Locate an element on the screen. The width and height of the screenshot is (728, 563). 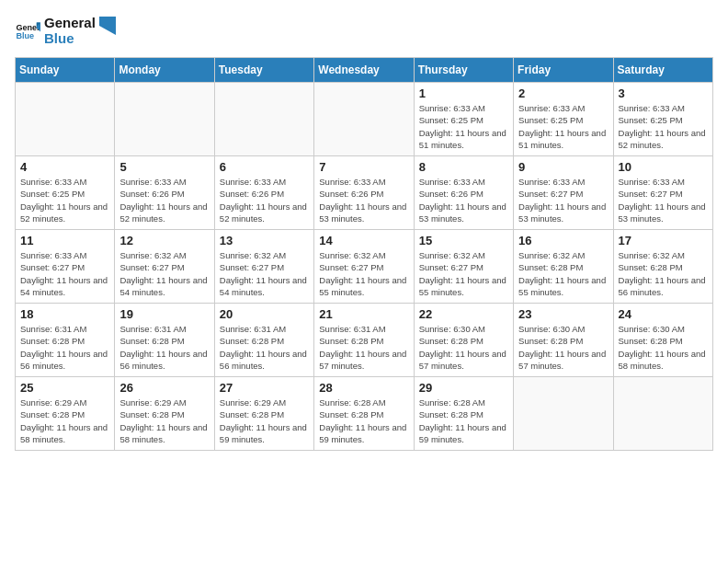
weekday-header-cell: Tuesday is located at coordinates (264, 70).